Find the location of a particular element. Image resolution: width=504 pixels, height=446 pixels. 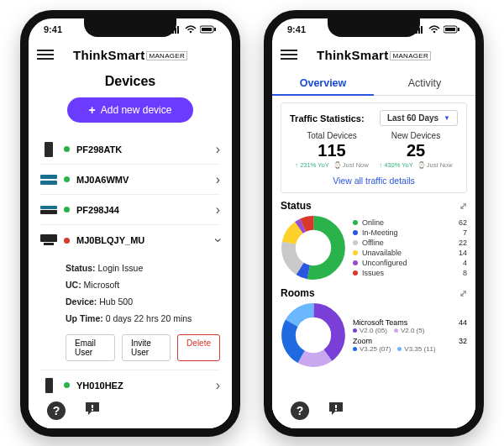

chevron-right-icon: › is located at coordinates (218, 150).